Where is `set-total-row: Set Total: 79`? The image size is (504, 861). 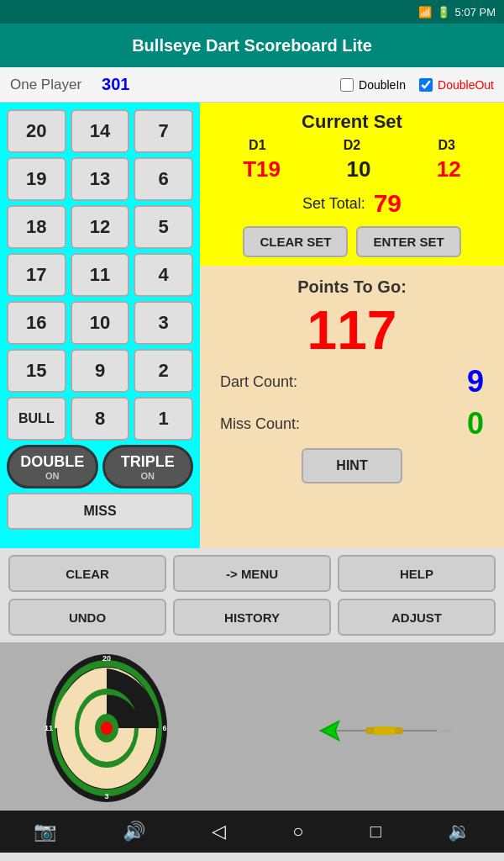 set-total-row: Set Total: 79 is located at coordinates (352, 203).